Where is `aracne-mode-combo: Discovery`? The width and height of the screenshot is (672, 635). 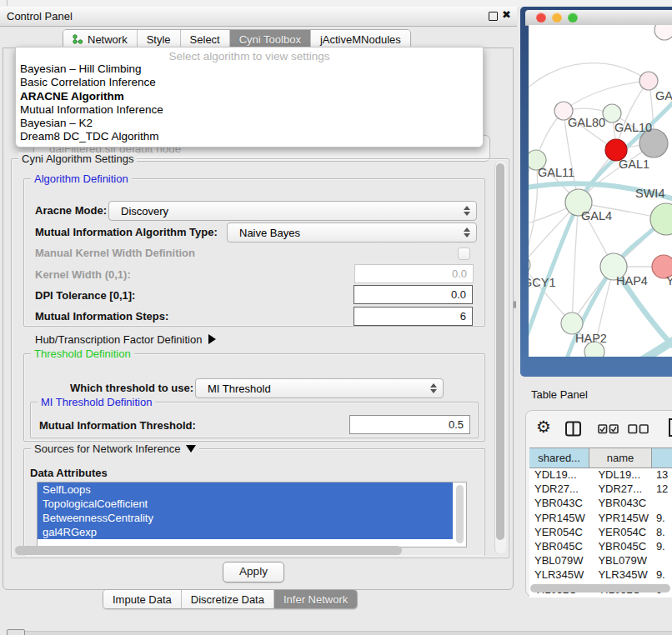 aracne-mode-combo: Discovery is located at coordinates (293, 211).